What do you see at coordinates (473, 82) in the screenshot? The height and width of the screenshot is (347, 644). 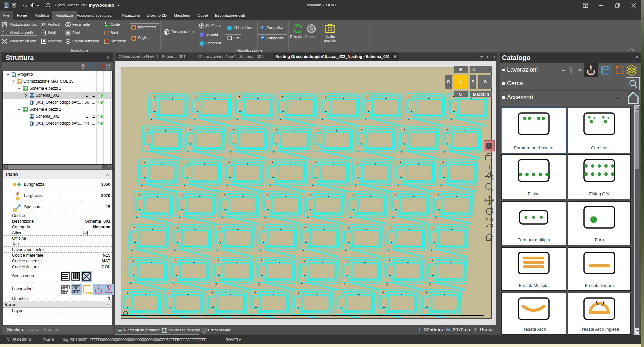 I see `svg-text: B` at bounding box center [473, 82].